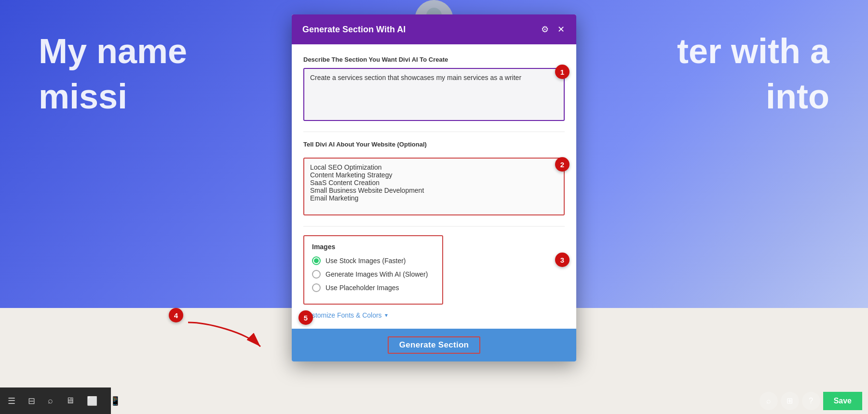 This screenshot has width=868, height=414. I want to click on radio-placeholder-dot, so click(316, 288).